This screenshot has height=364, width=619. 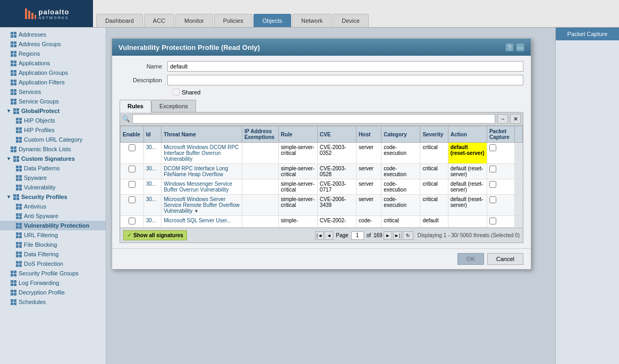 What do you see at coordinates (151, 184) in the screenshot?
I see `row3-id: 30...` at bounding box center [151, 184].